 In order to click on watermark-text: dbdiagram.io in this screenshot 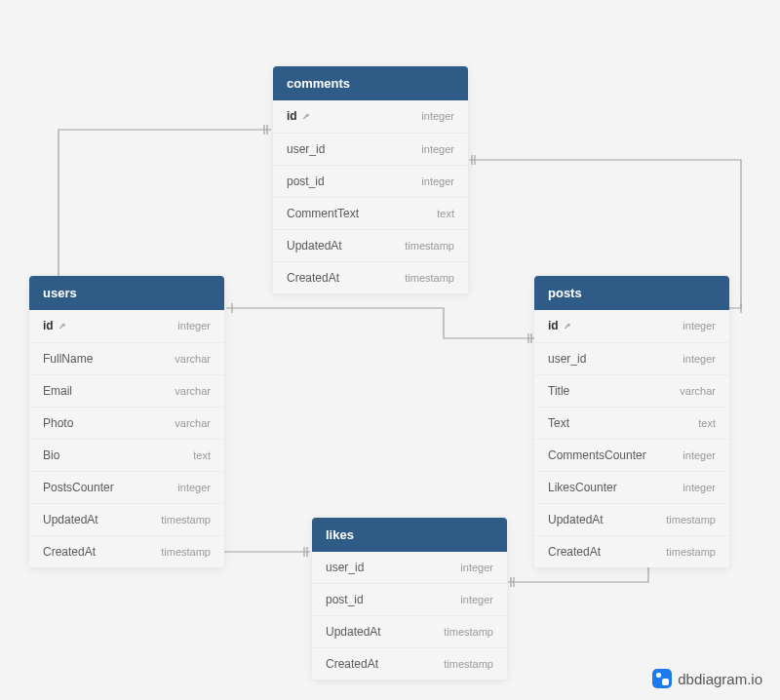, I will do `click(720, 679)`.